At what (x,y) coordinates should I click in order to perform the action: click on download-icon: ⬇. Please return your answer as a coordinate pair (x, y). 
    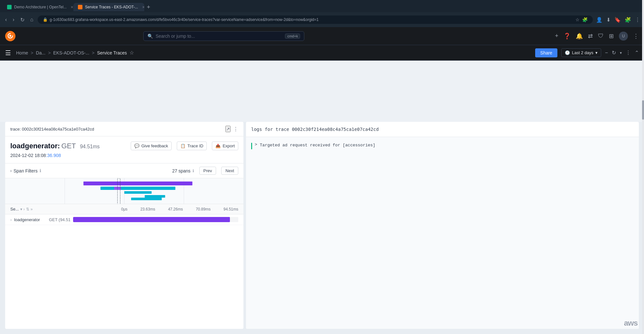
    Looking at the image, I should click on (609, 20).